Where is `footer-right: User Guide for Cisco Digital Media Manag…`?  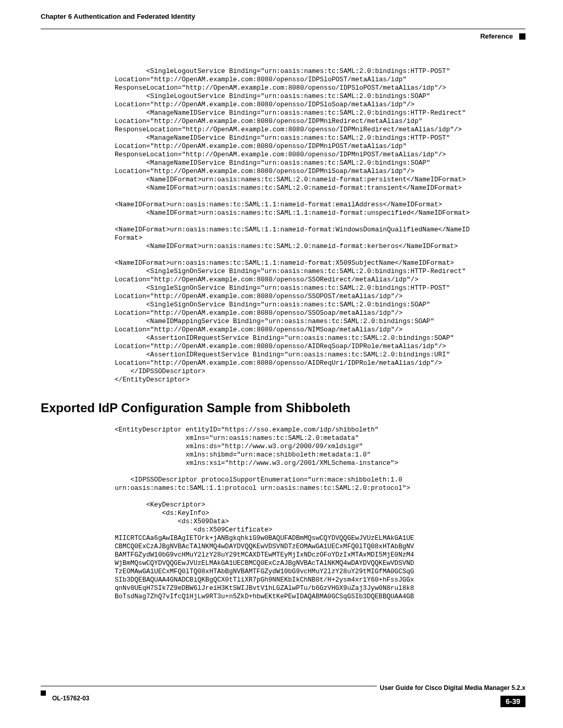 footer-right: User Guide for Cisco Digital Media Manag… is located at coordinates (451, 698).